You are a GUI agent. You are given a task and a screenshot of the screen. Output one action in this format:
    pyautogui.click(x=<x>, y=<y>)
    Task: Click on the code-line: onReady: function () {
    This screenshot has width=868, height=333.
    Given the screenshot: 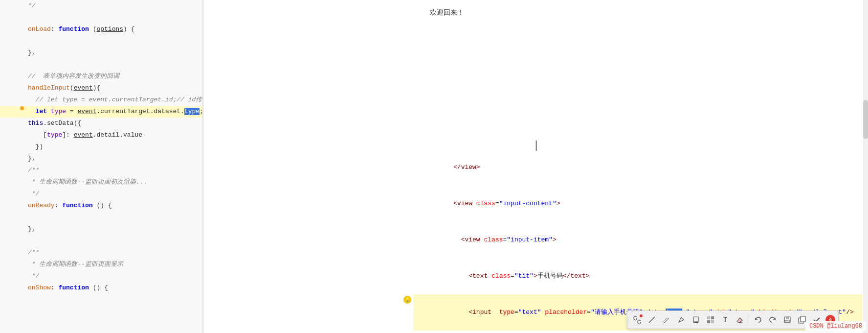 What is the action you would take?
    pyautogui.click(x=101, y=206)
    